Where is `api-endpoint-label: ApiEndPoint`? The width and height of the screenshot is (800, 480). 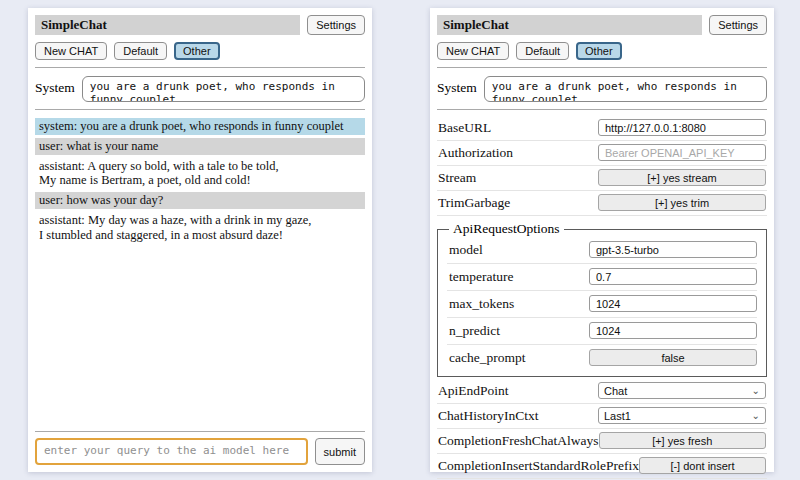
api-endpoint-label: ApiEndPoint is located at coordinates (474, 391).